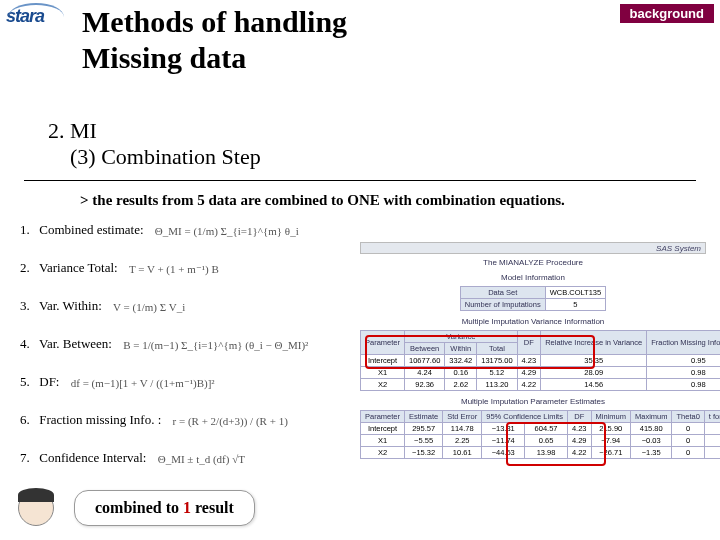 This screenshot has width=720, height=540. What do you see at coordinates (164, 268) in the screenshot?
I see `list-item: 2. Variance Total: T = V + (1 + m⁻¹) B` at bounding box center [164, 268].